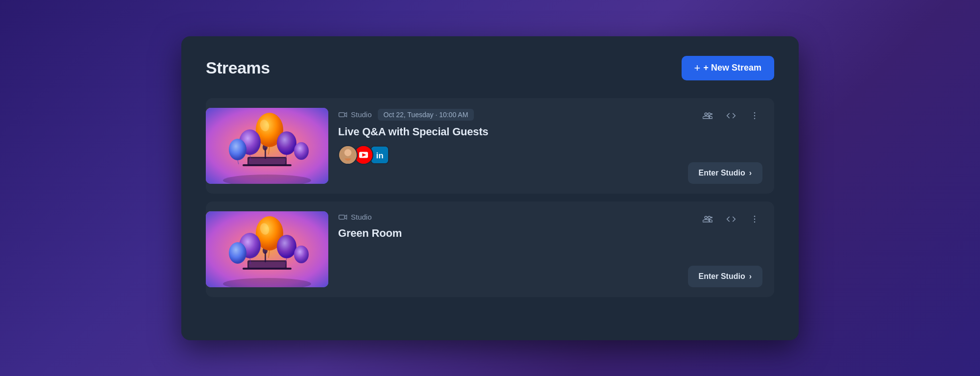 This screenshot has width=980, height=376. I want to click on stream-title: Green Room, so click(550, 233).